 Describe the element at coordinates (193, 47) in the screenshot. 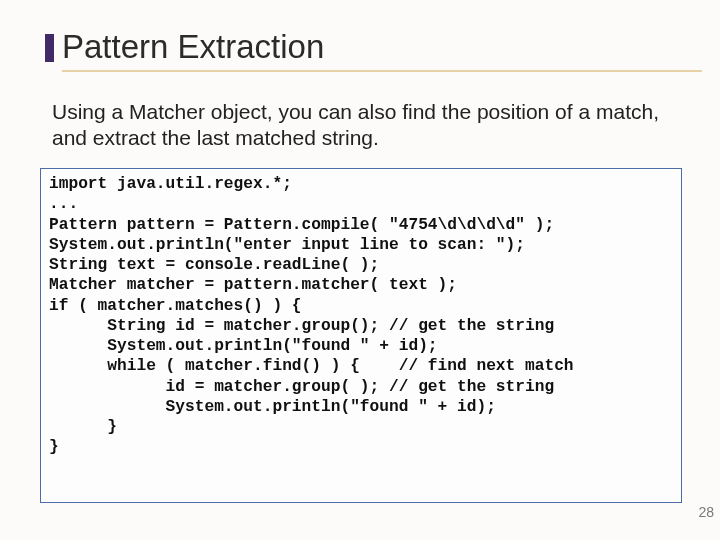

I see `slide-title: Pattern Extraction` at that location.